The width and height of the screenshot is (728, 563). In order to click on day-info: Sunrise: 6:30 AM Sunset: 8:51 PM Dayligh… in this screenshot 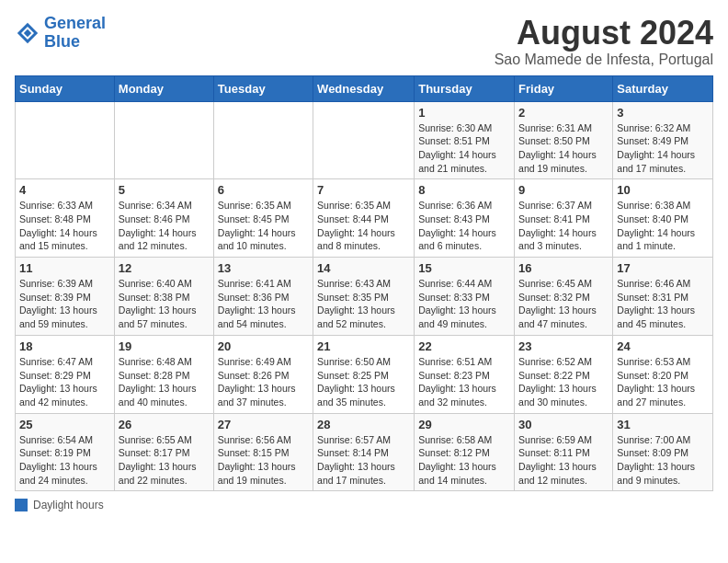, I will do `click(464, 149)`.